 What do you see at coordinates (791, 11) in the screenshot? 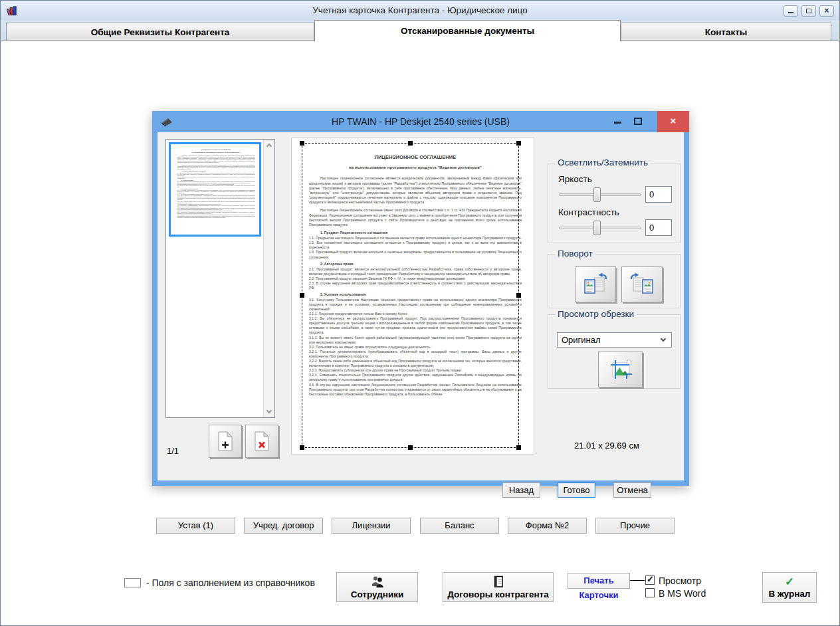
I see `minimize-button` at bounding box center [791, 11].